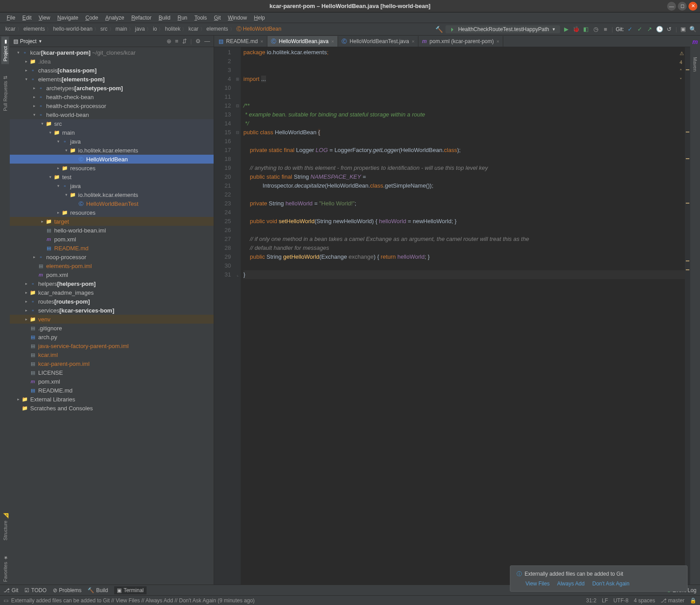 This screenshot has height=605, width=700. I want to click on debug-icon: 🐞, so click(576, 29).